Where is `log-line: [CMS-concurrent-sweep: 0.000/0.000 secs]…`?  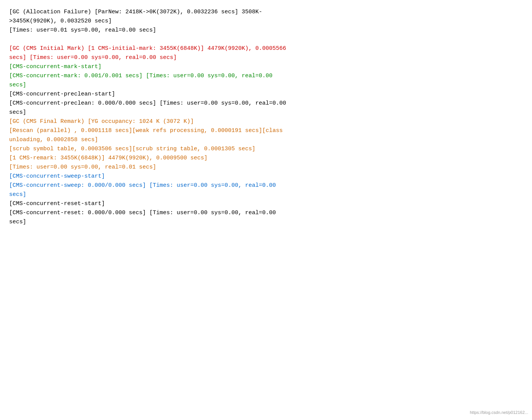
log-line: [CMS-concurrent-sweep: 0.000/0.000 secs]… is located at coordinates (266, 186).